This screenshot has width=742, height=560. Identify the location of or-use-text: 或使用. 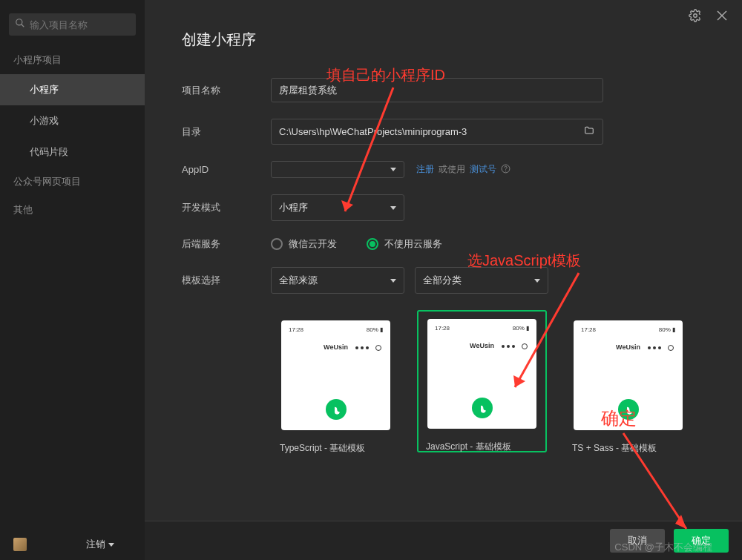
(452, 169).